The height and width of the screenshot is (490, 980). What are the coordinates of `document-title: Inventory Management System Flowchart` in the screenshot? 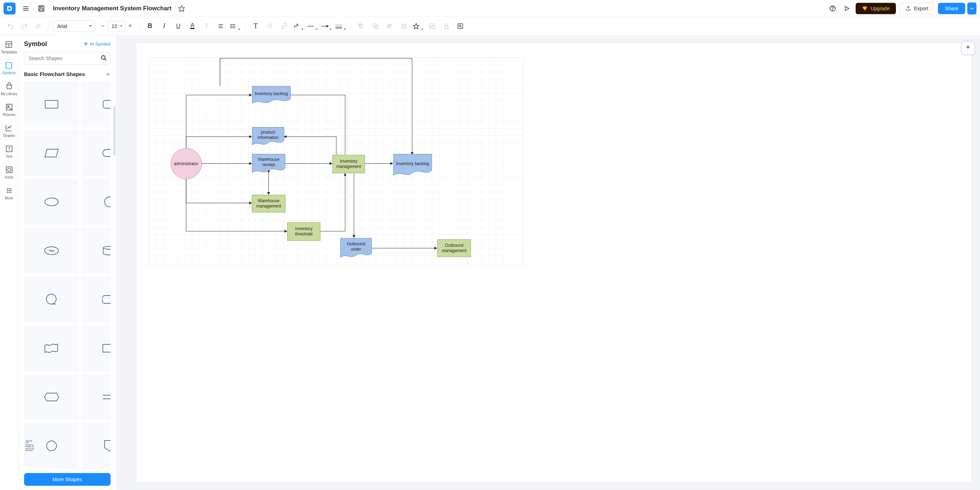 It's located at (112, 8).